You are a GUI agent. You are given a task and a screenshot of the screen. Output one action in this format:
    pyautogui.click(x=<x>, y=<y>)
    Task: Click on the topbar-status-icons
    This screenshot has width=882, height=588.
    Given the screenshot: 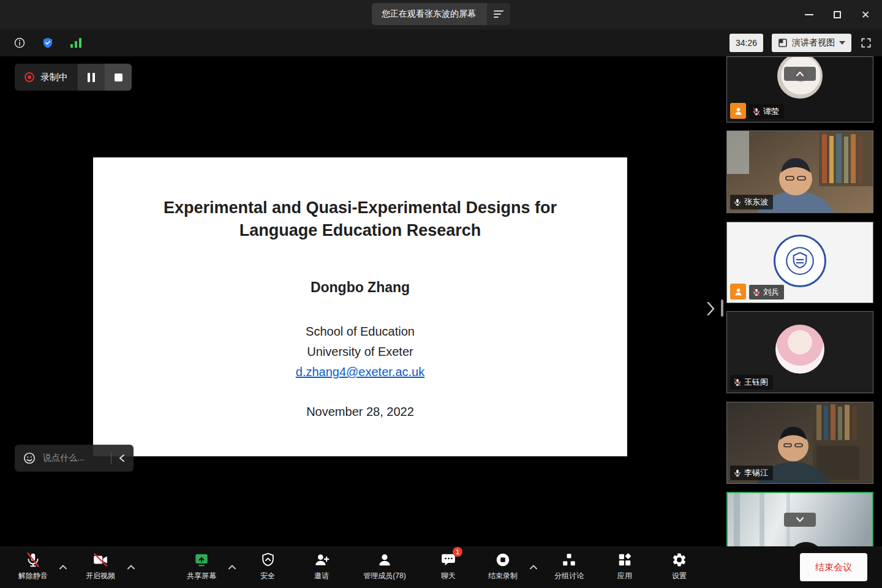 What is the action you would take?
    pyautogui.click(x=41, y=43)
    